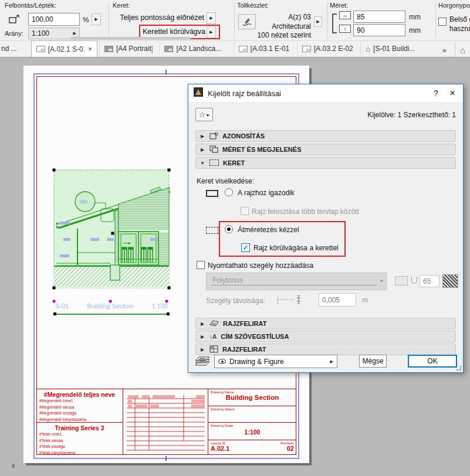 This screenshot has width=470, height=476. I want to click on ok-button: OK, so click(432, 361).